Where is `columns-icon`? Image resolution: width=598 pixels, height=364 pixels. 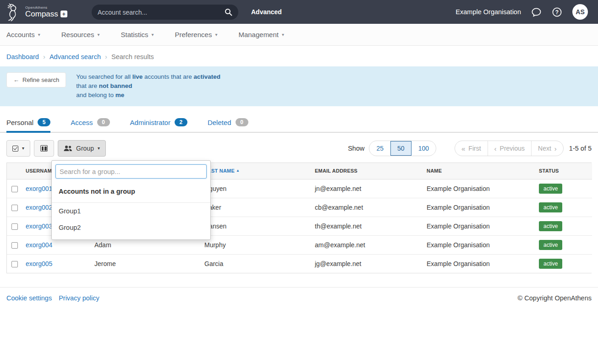
columns-icon is located at coordinates (44, 148).